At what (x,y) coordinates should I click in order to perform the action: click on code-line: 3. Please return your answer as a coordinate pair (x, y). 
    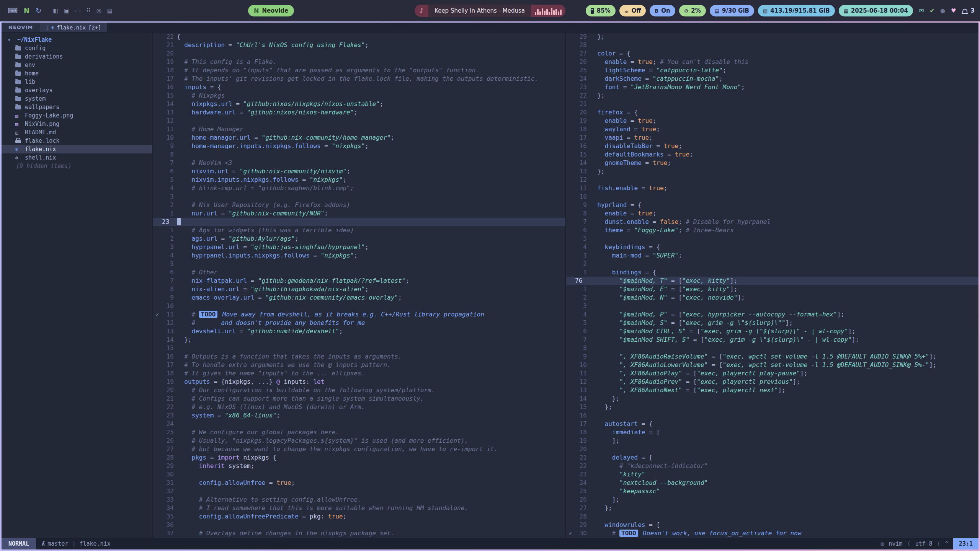
    Looking at the image, I should click on (773, 306).